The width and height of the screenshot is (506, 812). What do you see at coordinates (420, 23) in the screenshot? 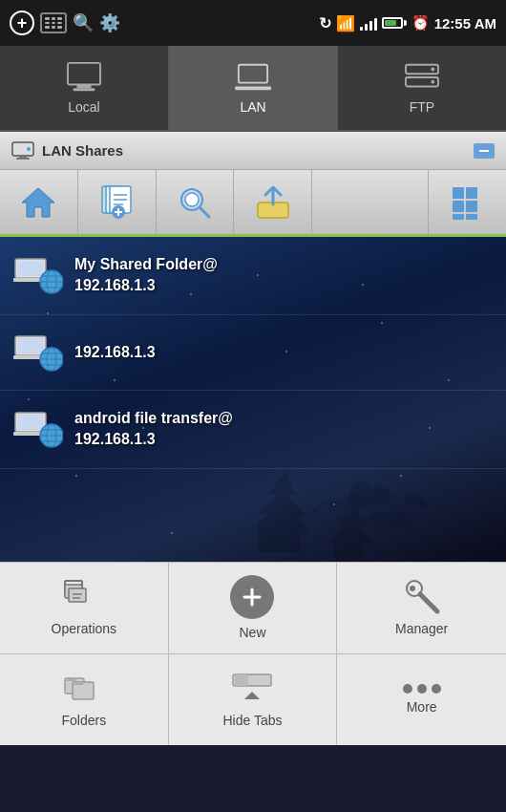
I see `alarm-icon: ⏰` at bounding box center [420, 23].